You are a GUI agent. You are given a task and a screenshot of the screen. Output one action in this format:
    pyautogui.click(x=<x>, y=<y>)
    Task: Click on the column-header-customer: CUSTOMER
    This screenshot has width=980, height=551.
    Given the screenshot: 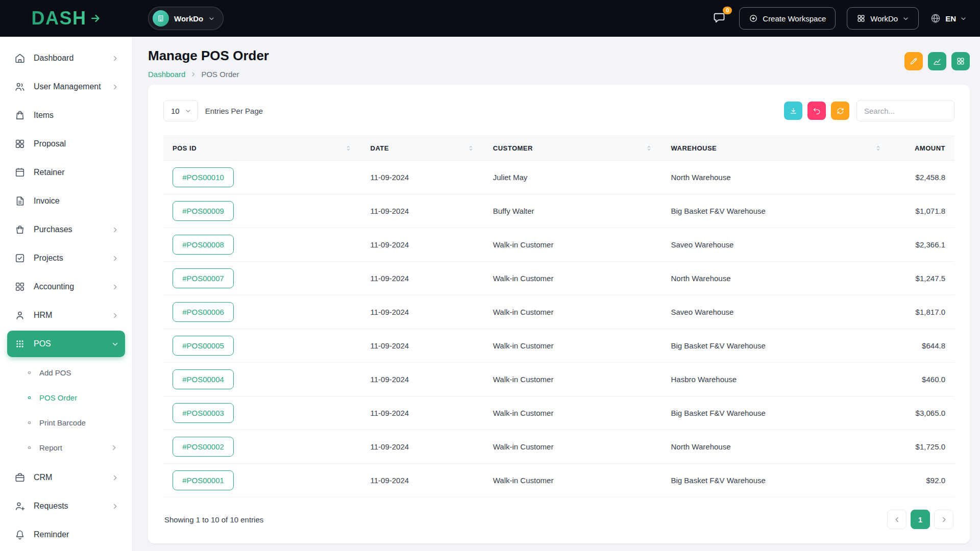 What is the action you would take?
    pyautogui.click(x=573, y=148)
    